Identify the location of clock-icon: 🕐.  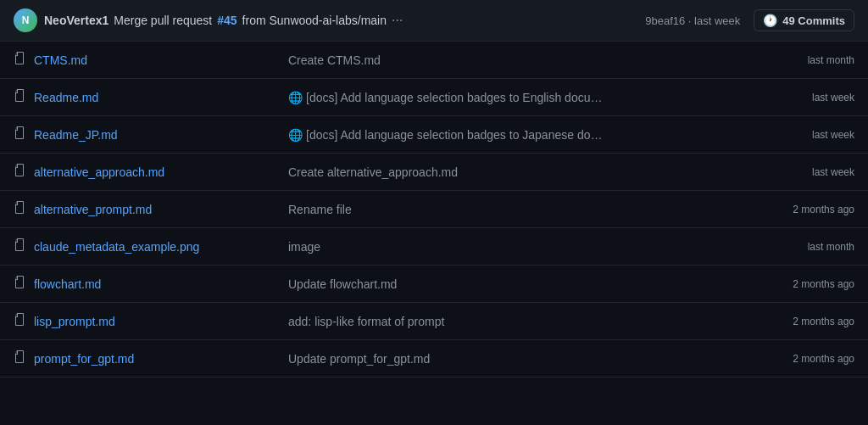
(770, 20).